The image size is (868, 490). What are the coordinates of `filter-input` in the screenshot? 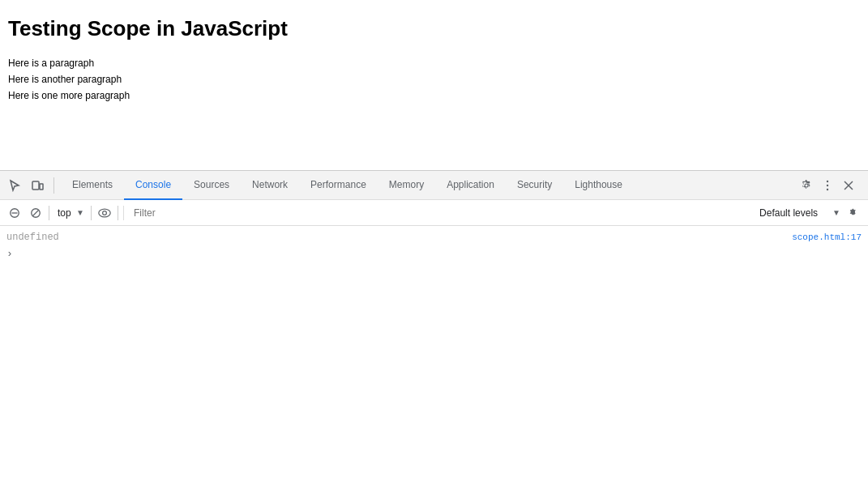 It's located at (438, 213).